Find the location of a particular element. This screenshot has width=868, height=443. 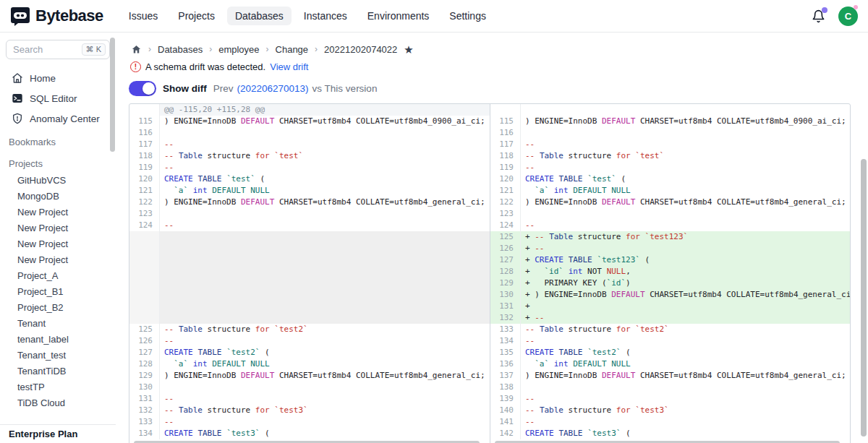

sidebar-item-home: Home is located at coordinates (58, 78).